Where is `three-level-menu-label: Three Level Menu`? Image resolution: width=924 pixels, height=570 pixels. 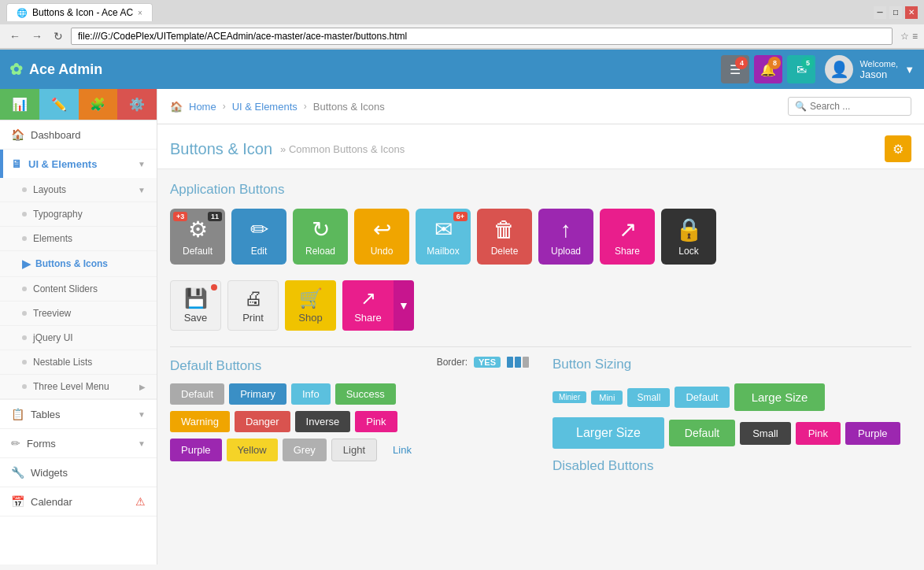
three-level-menu-label: Three Level Menu is located at coordinates (71, 387).